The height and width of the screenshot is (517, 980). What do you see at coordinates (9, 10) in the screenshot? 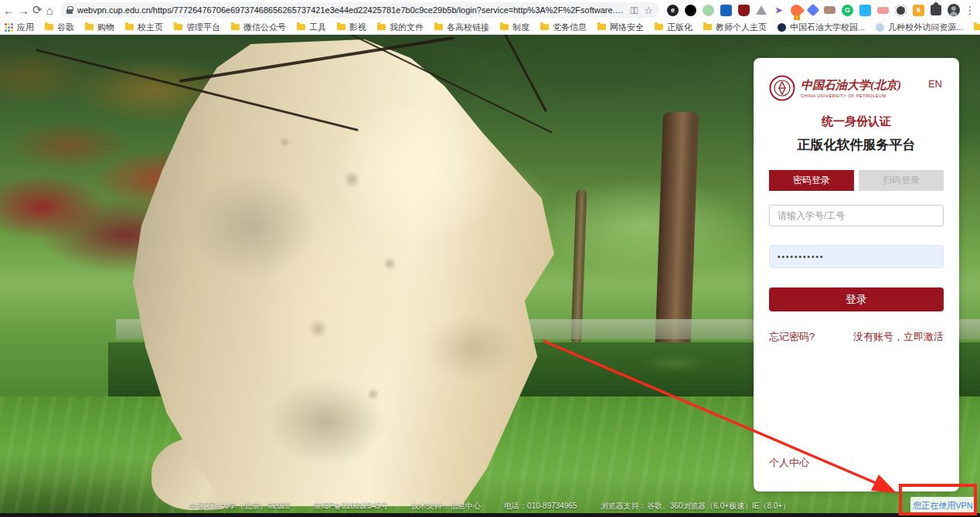
I see `back-button: ←` at bounding box center [9, 10].